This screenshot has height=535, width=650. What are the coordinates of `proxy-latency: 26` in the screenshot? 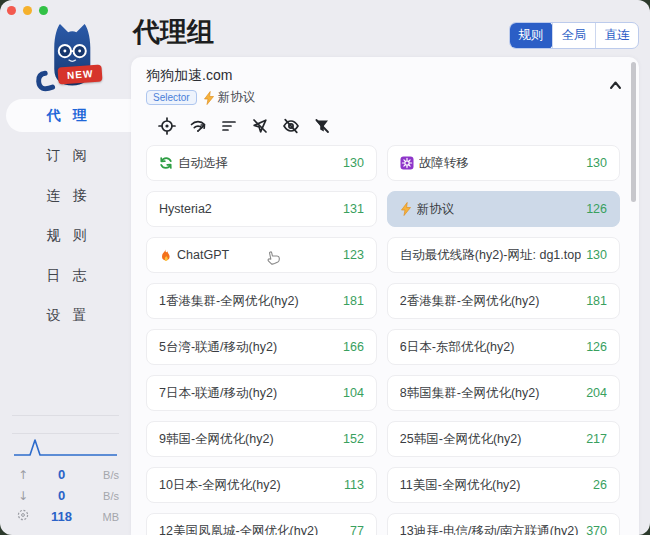 It's located at (600, 485).